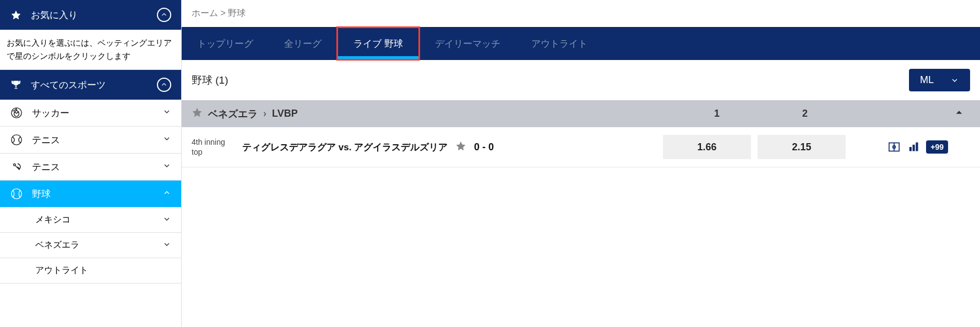 The width and height of the screenshot is (980, 327). Describe the element at coordinates (90, 15) in the screenshot. I see `favorites-header: お気に入り` at that location.